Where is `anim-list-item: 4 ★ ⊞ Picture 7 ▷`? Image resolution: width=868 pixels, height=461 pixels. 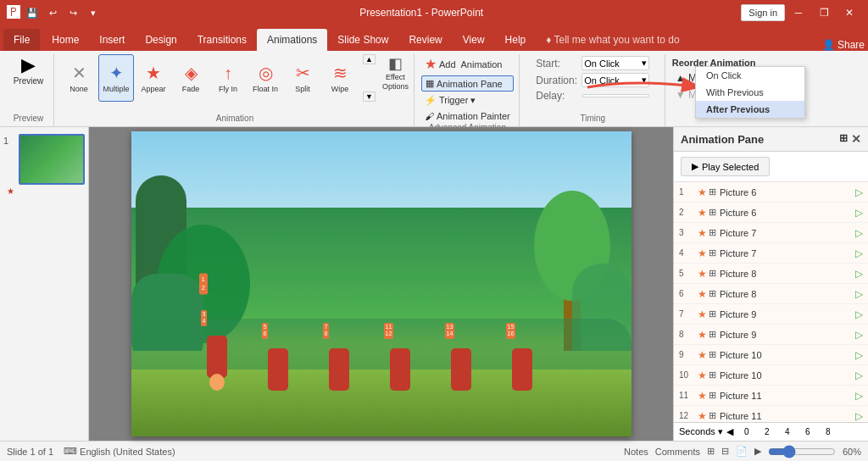 anim-list-item: 4 ★ ⊞ Picture 7 ▷ is located at coordinates (771, 253).